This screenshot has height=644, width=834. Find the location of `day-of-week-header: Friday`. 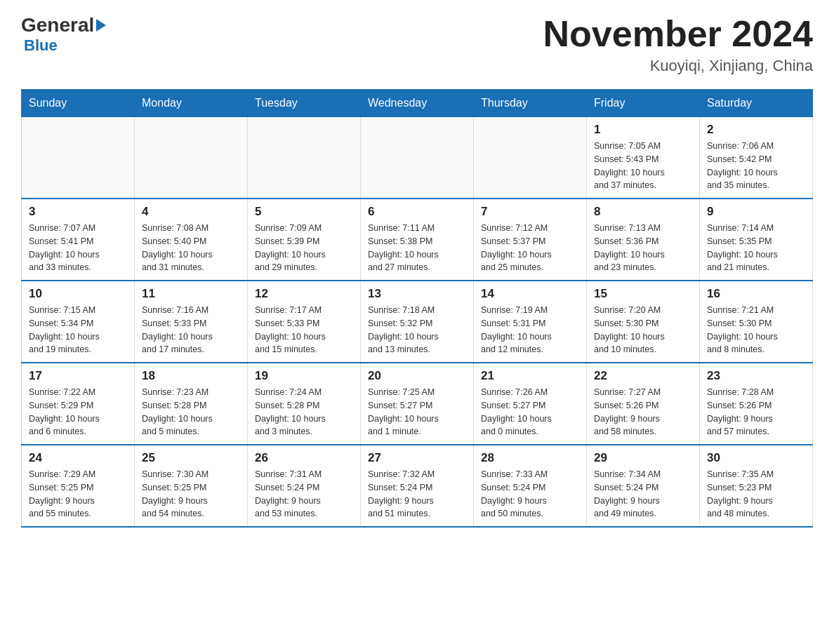

day-of-week-header: Friday is located at coordinates (643, 104).